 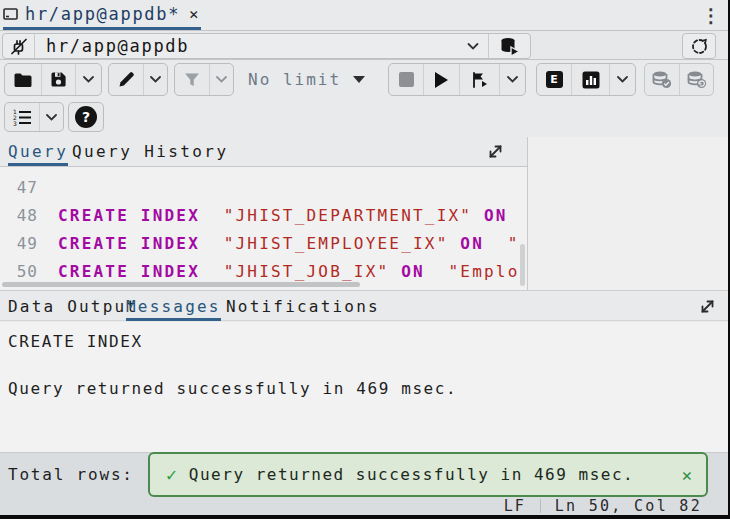 I want to click on success-toast: ✓ Query returned successfully in 469 mse…, so click(x=428, y=474).